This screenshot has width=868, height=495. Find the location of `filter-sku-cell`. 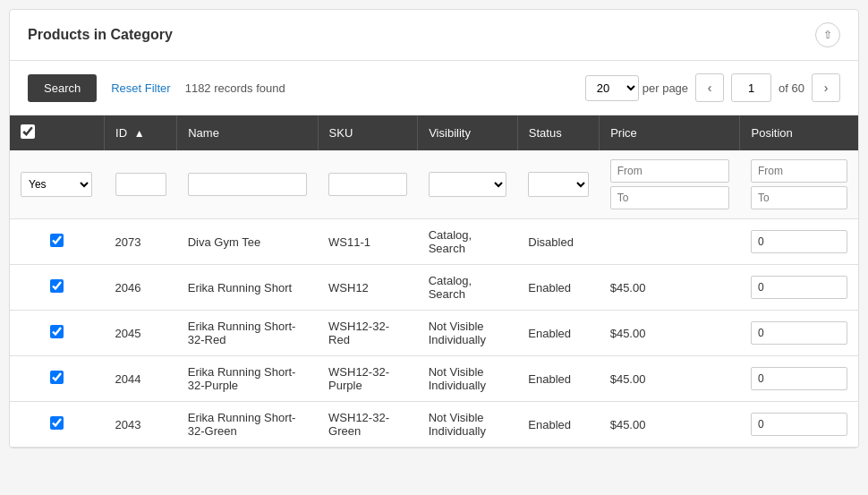

filter-sku-cell is located at coordinates (368, 184).